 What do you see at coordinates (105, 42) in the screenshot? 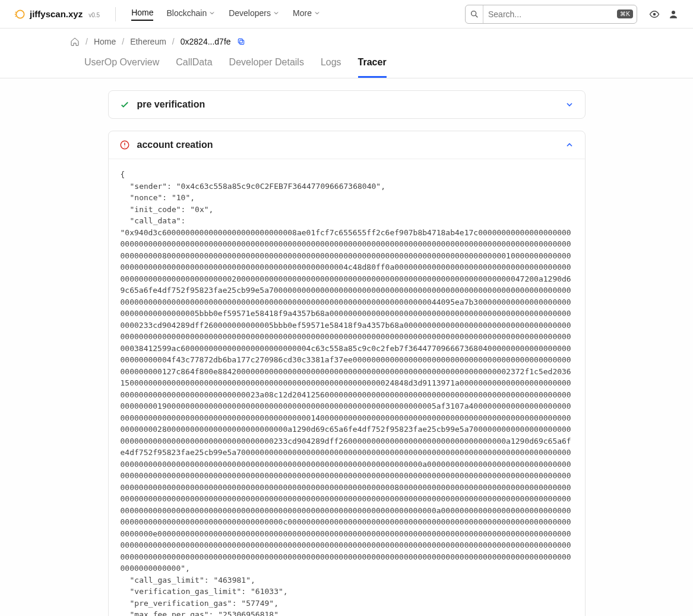
I see `crumb-home: Home` at bounding box center [105, 42].